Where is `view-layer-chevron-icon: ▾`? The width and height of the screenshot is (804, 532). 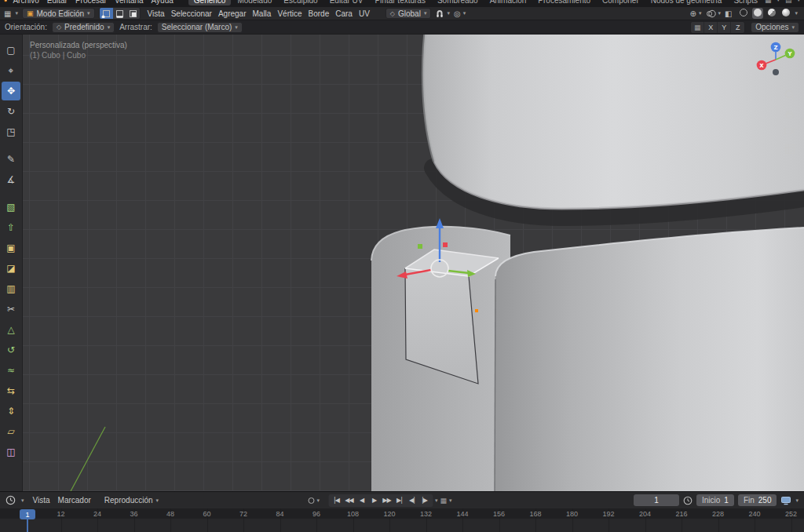 view-layer-chevron-icon: ▾ is located at coordinates (799, 2).